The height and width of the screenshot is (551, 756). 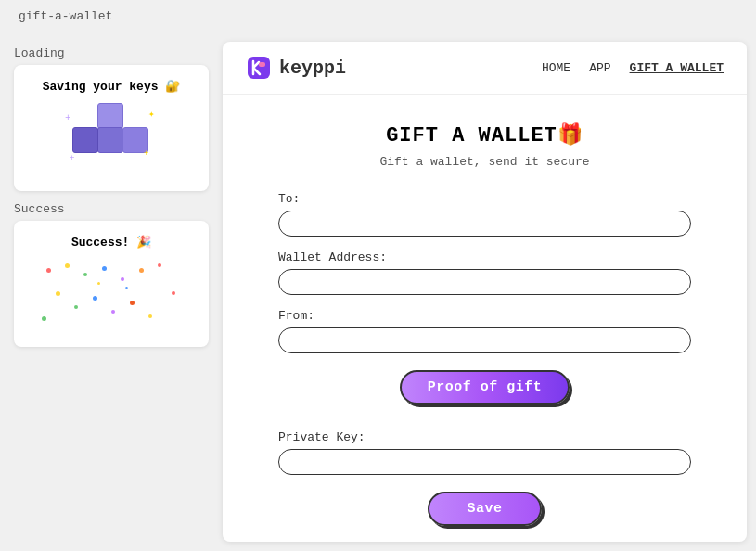 I want to click on private-key-label: Private Key:, so click(x=484, y=438).